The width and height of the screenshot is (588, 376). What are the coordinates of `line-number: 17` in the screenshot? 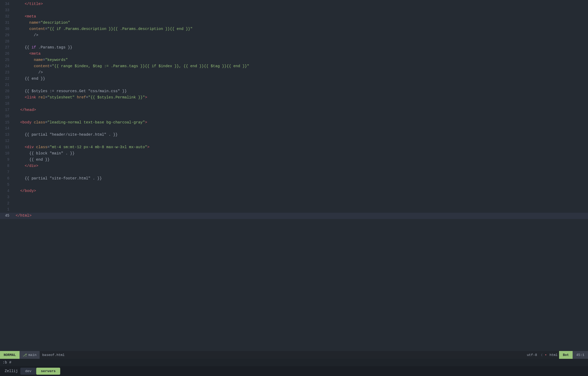 It's located at (7, 110).